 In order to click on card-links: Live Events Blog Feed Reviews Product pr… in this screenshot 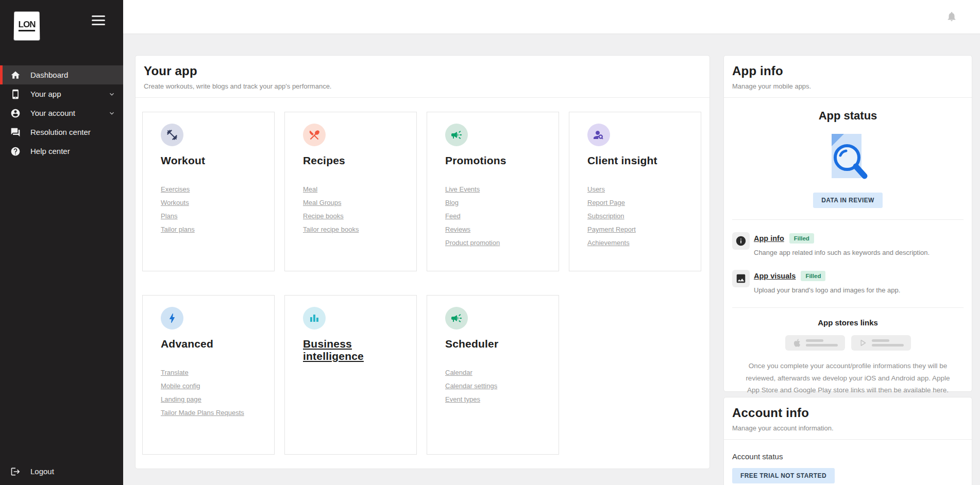, I will do `click(497, 216)`.